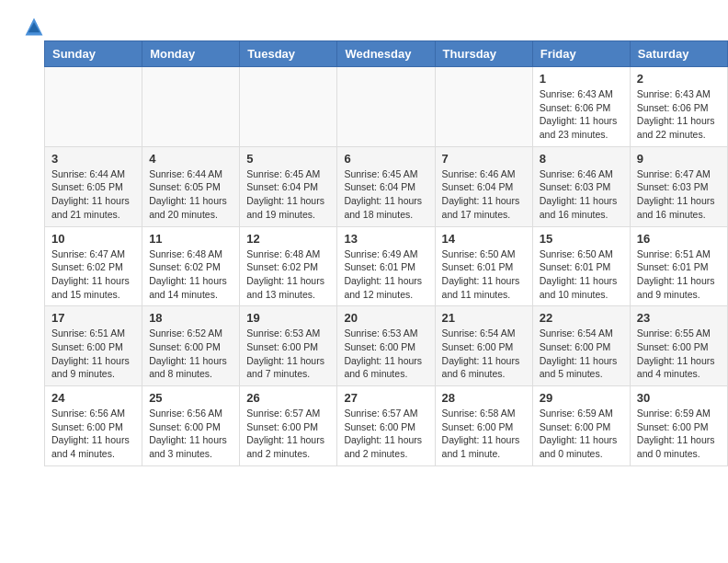  Describe the element at coordinates (678, 267) in the screenshot. I see `calendar-cell: 16Sunrise: 6:51 AMSunset: 6:01 PMDayligh…` at that location.